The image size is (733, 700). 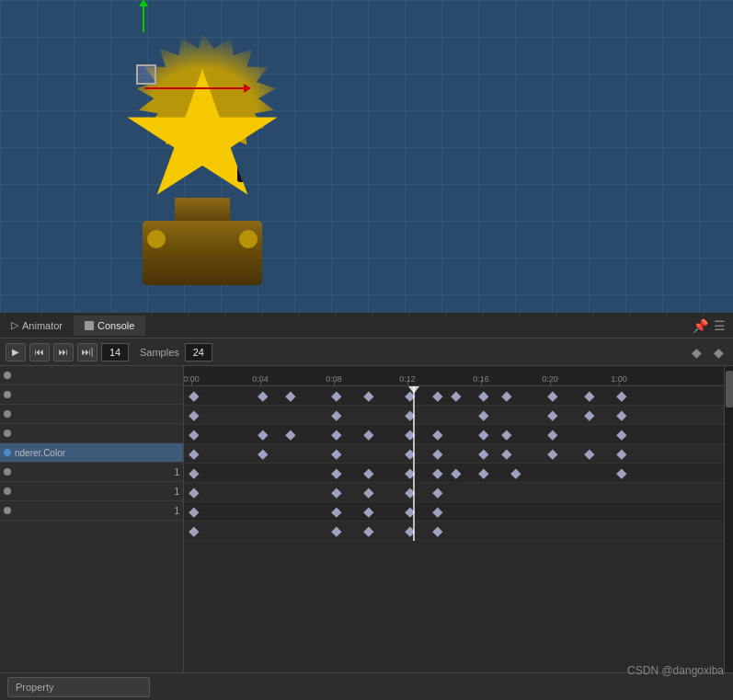 I want to click on keyframe-t5-k3, so click(x=410, y=493).